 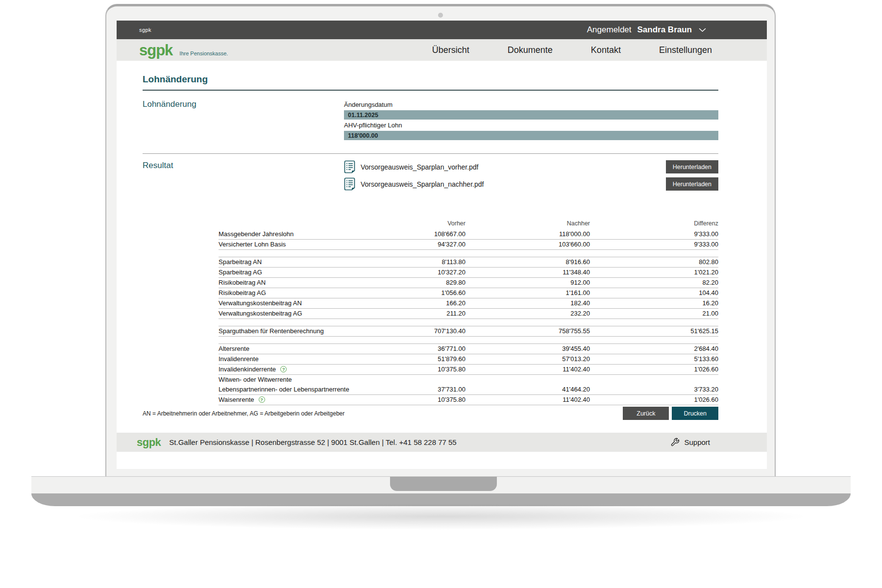 I want to click on cell-vorher: 10'375.80, so click(x=424, y=369).